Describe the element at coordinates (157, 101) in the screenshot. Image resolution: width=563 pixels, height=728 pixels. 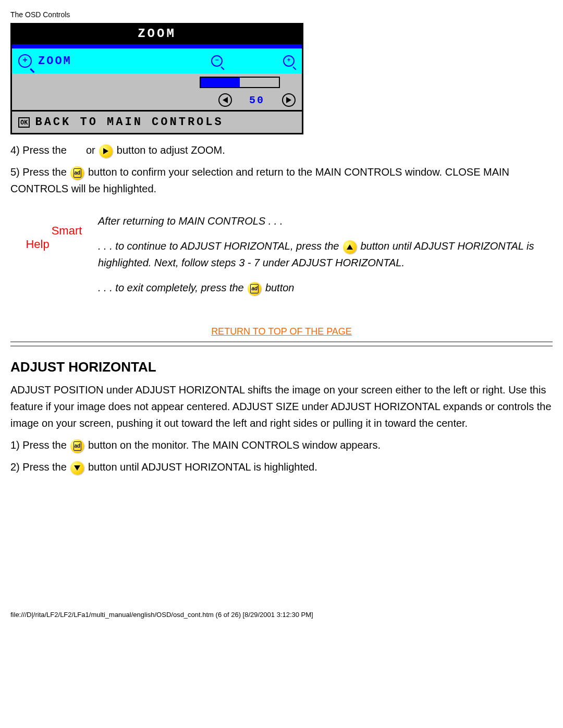
I see `osd-value-row: 50` at that location.